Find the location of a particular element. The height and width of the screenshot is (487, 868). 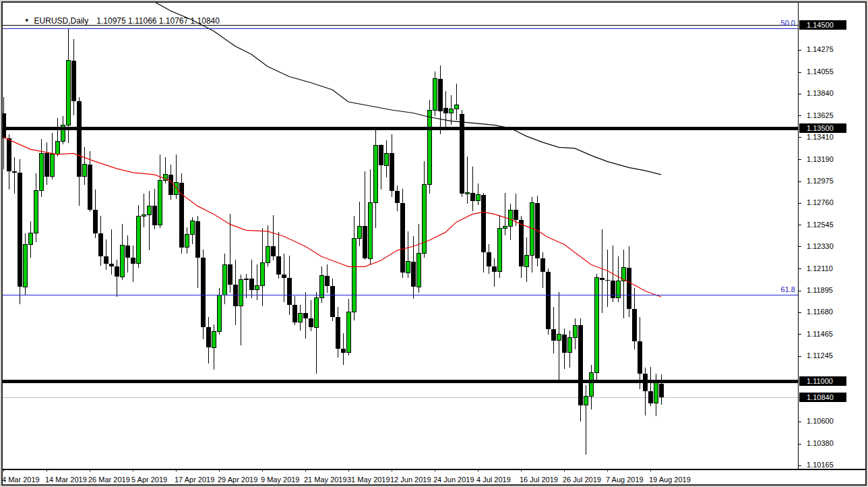

chart-header: ▼EURUSD,Daily1.10975 1.11066 1.10767 1.1… is located at coordinates (113, 10).